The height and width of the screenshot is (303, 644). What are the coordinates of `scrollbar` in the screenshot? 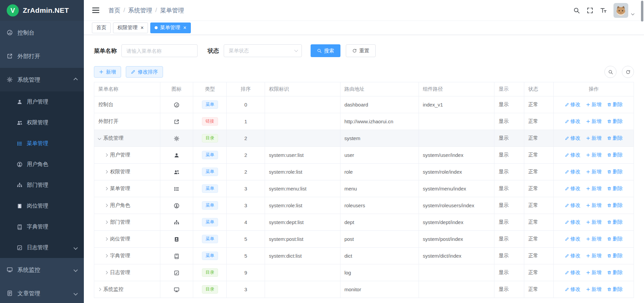 It's located at (642, 11).